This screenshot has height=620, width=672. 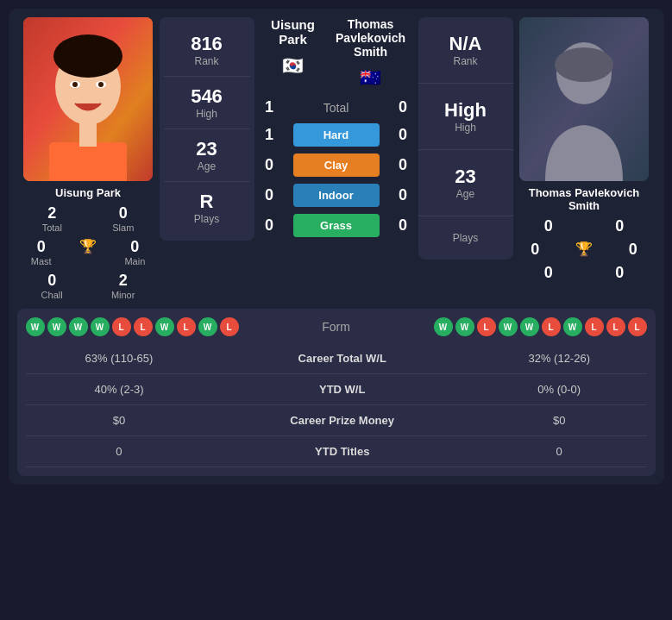 I want to click on grass-score-p1: 0, so click(x=269, y=226).